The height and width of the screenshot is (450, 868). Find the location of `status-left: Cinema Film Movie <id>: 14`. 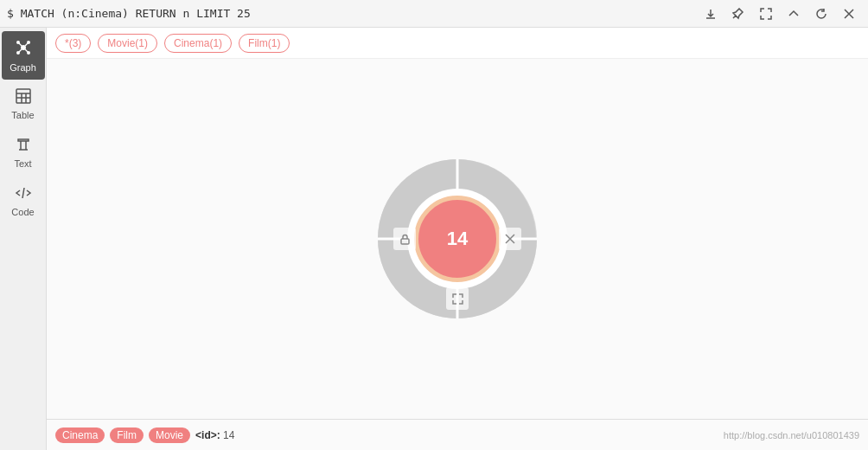

status-left: Cinema Film Movie <id>: 14 is located at coordinates (145, 435).